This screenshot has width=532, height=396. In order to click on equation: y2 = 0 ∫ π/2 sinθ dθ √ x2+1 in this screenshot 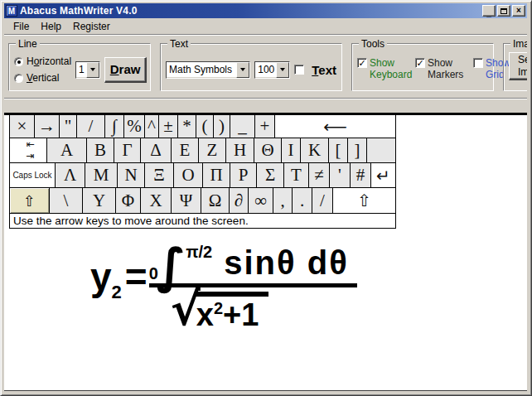, I will do `click(224, 288)`.